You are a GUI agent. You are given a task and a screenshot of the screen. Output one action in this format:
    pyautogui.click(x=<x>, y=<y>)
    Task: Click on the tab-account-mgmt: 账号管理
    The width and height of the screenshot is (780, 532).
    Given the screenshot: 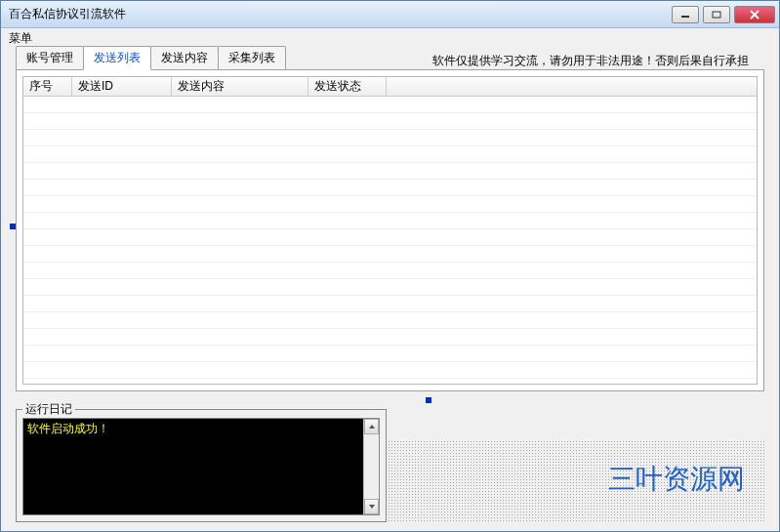 What is the action you would take?
    pyautogui.click(x=50, y=58)
    